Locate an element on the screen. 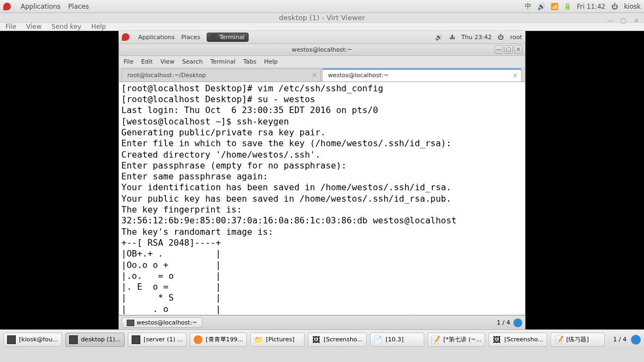 Image resolution: width=644 pixels, height=362 pixels. outer-taskbar-entry-label: [server (1) ... is located at coordinates (163, 339).